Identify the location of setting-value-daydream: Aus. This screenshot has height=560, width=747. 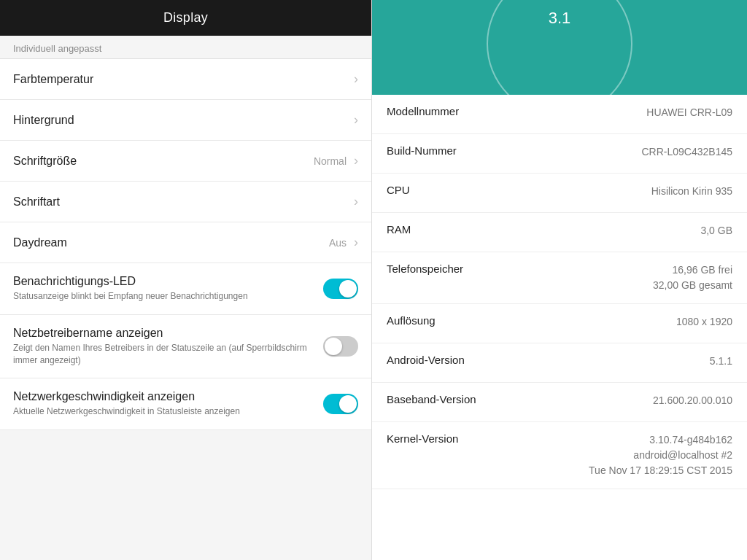
(338, 243).